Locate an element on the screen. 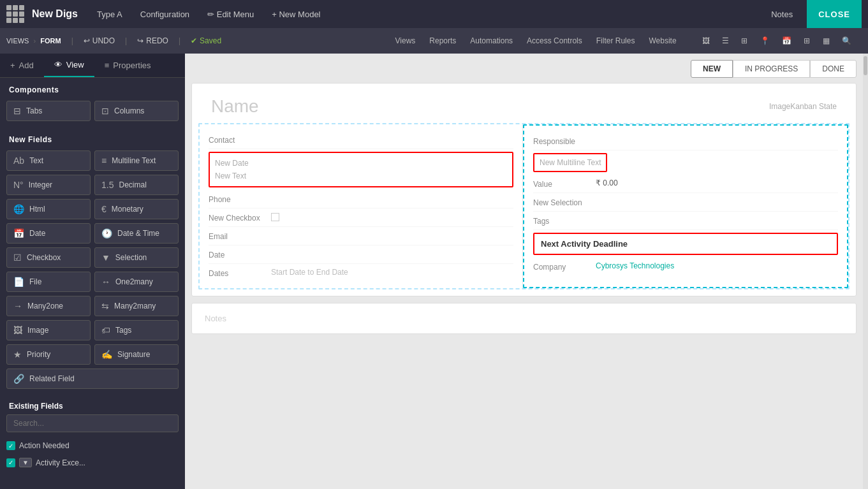 This screenshot has height=489, width=868. new-date-field: New Date is located at coordinates (361, 163).